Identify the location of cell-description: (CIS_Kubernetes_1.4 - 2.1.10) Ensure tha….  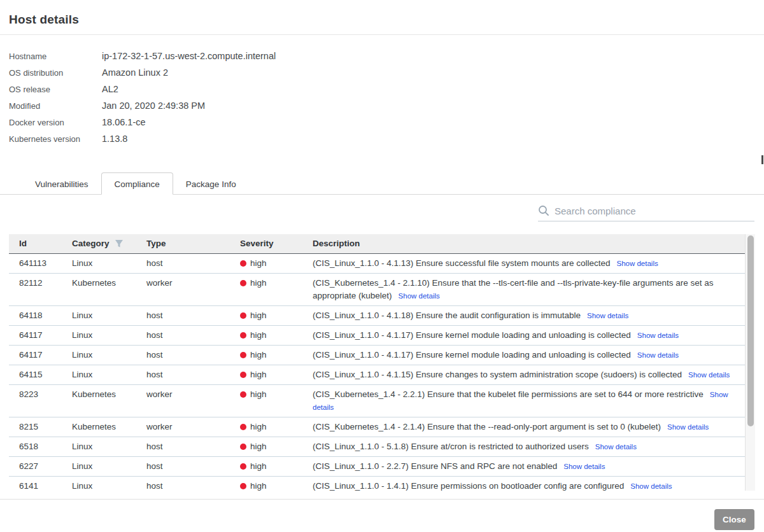
(528, 290).